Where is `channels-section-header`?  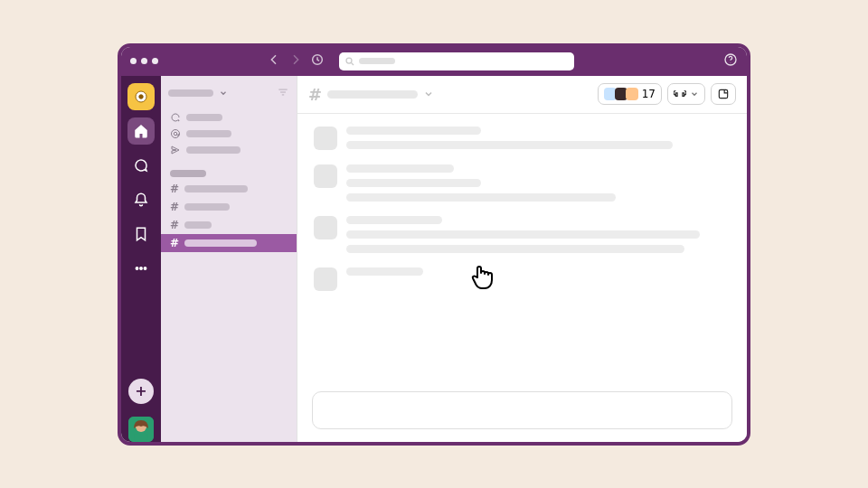
channels-section-header is located at coordinates (229, 174).